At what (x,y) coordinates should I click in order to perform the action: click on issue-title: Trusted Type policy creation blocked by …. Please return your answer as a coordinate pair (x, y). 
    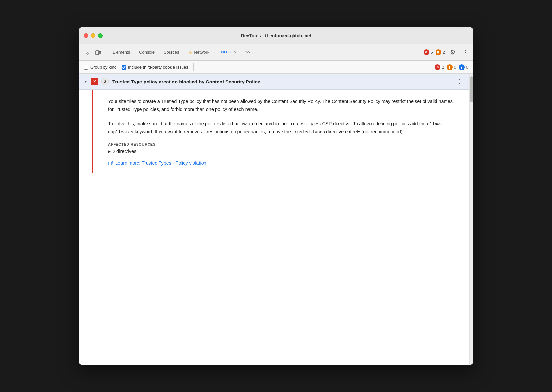
    Looking at the image, I should click on (282, 82).